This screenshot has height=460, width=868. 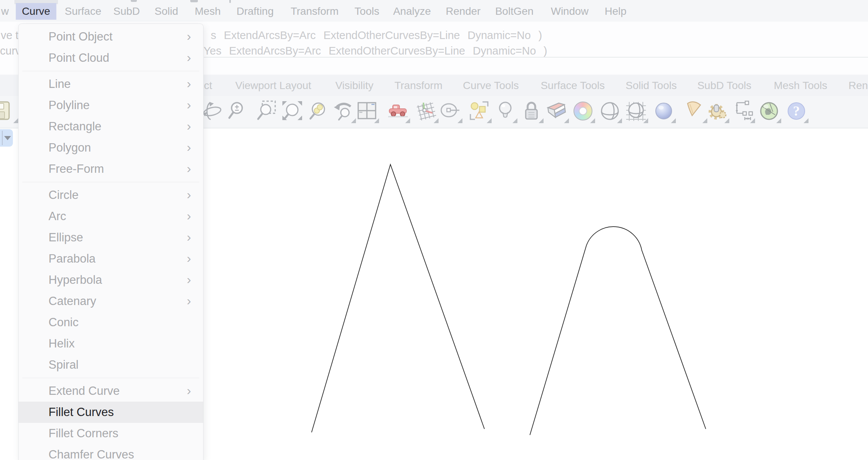 What do you see at coordinates (111, 344) in the screenshot?
I see `menu-item-helix: Helix` at bounding box center [111, 344].